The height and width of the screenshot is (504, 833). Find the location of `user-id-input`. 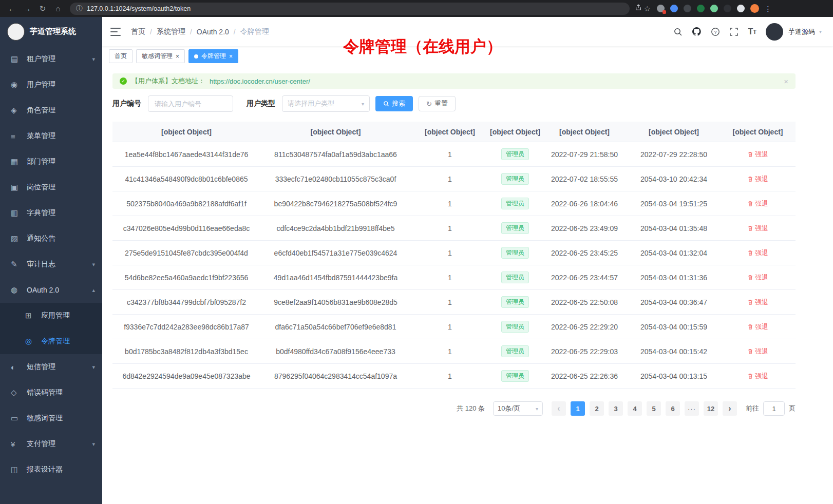

user-id-input is located at coordinates (191, 104).